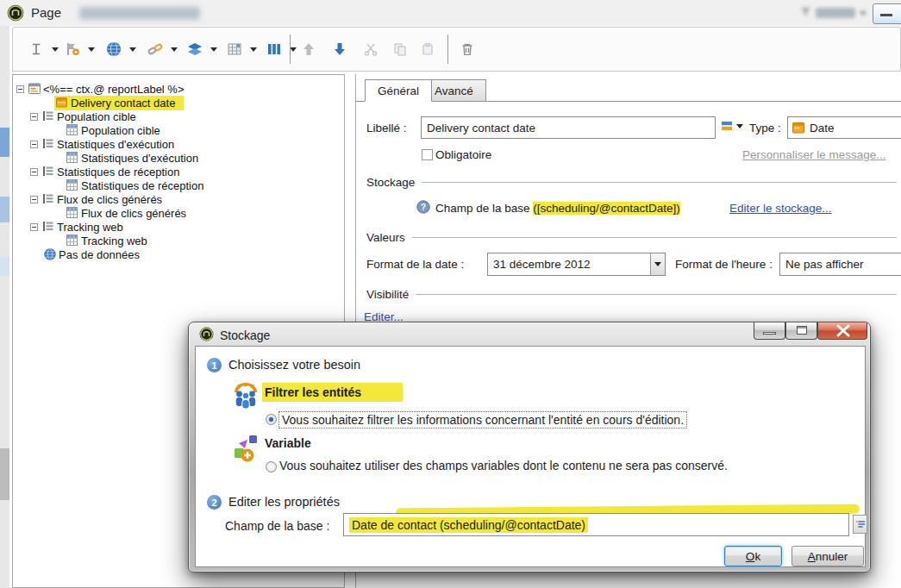  I want to click on cut-button, so click(371, 49).